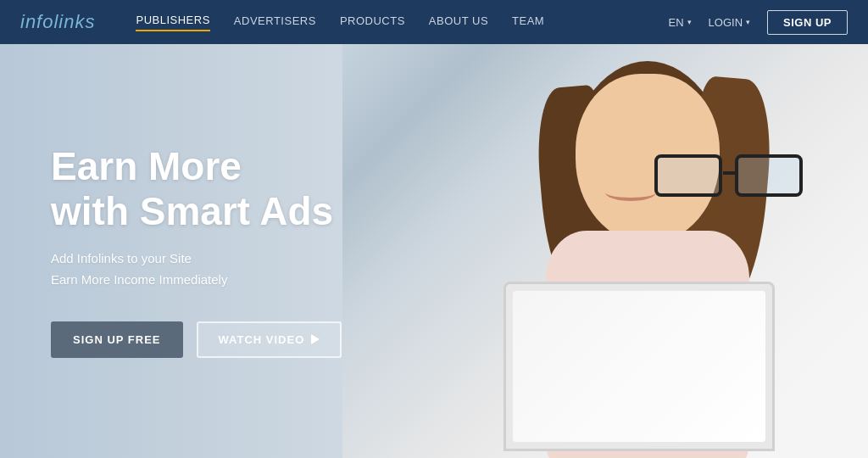 The width and height of the screenshot is (868, 458). Describe the element at coordinates (262, 339) in the screenshot. I see `watch-video-label: WATCH VIDEO` at that location.